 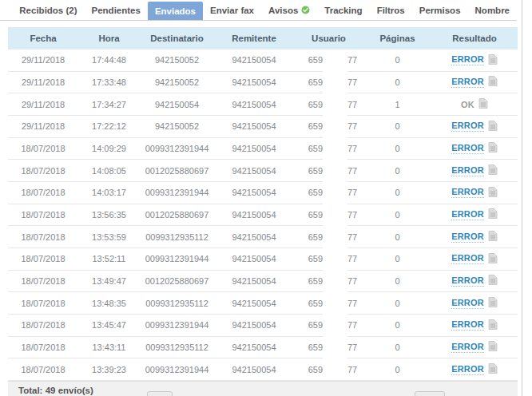 I want to click on tab-recibidos-2-: Recibidos (2), so click(x=48, y=10).